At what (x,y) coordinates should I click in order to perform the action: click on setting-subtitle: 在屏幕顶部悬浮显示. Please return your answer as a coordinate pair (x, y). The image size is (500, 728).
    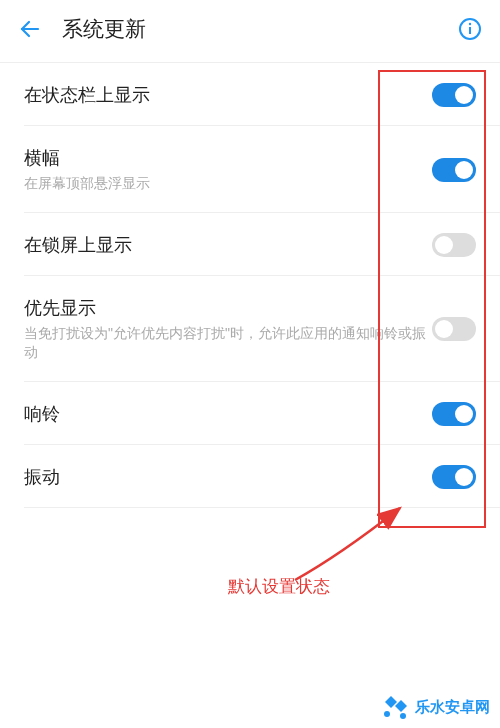
    Looking at the image, I should click on (228, 184).